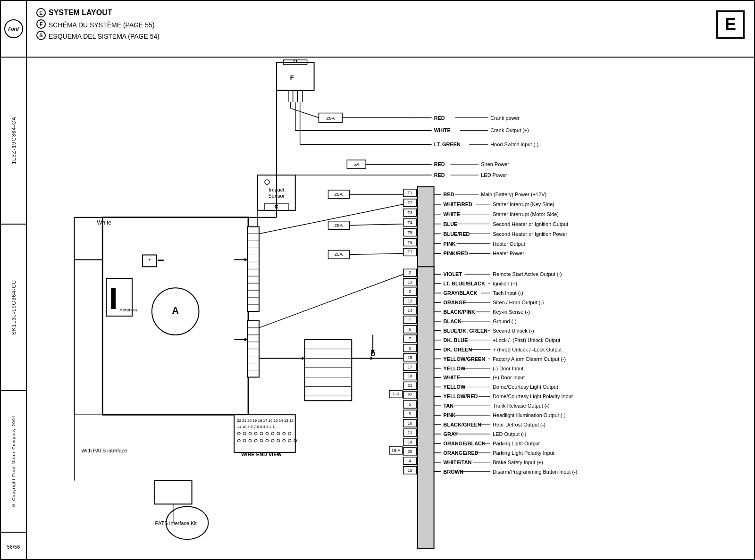 Image resolution: width=755 pixels, height=560 pixels. What do you see at coordinates (526, 214) in the screenshot?
I see `svg-text: Starter Interrupt (Motor Side)` at bounding box center [526, 214].